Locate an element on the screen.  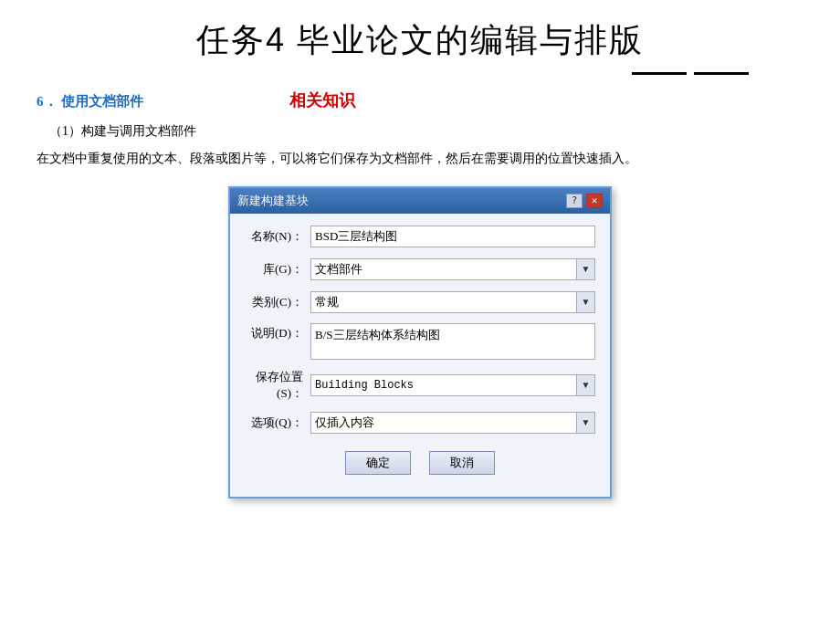
dialog-buttons: 确定 取消 is located at coordinates (420, 465).